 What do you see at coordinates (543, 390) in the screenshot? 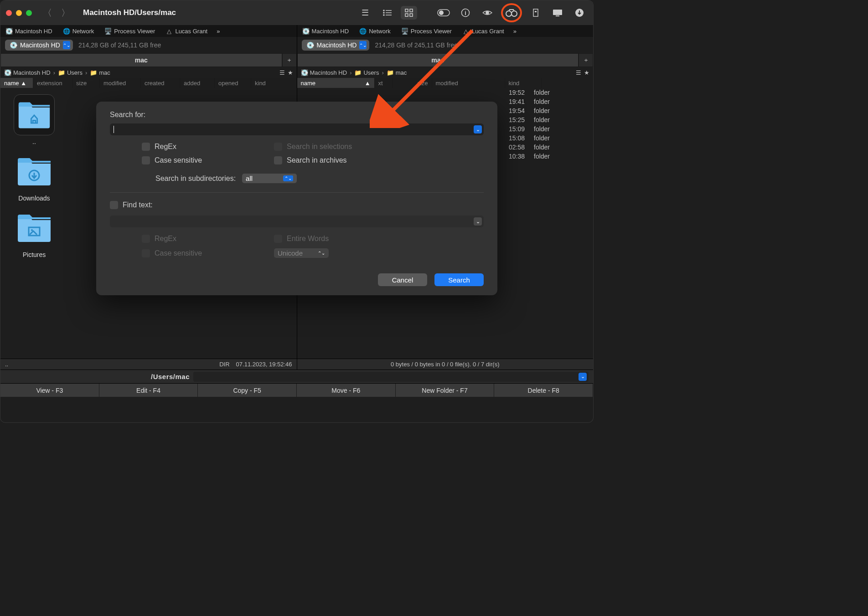
I see `fkey-delete: Delete - F8` at bounding box center [543, 390].